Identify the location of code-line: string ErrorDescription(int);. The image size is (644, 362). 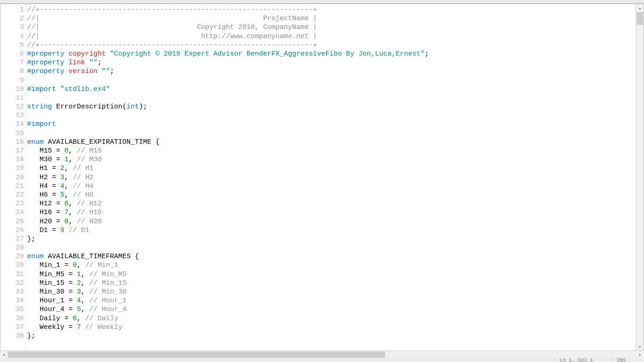
(331, 107).